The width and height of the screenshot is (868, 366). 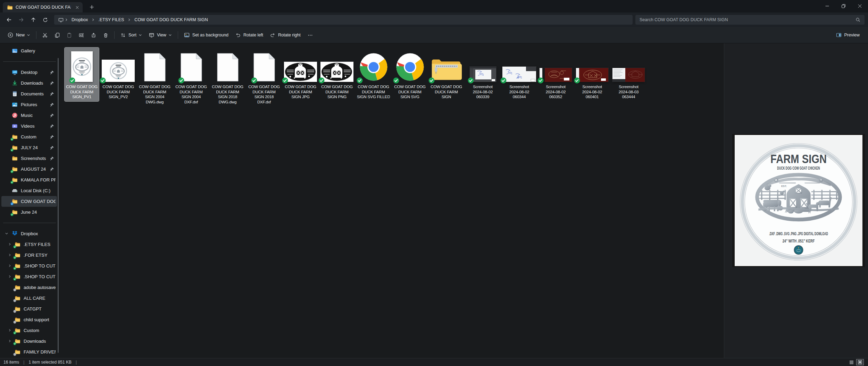 What do you see at coordinates (19, 35) in the screenshot?
I see `new-button: New` at bounding box center [19, 35].